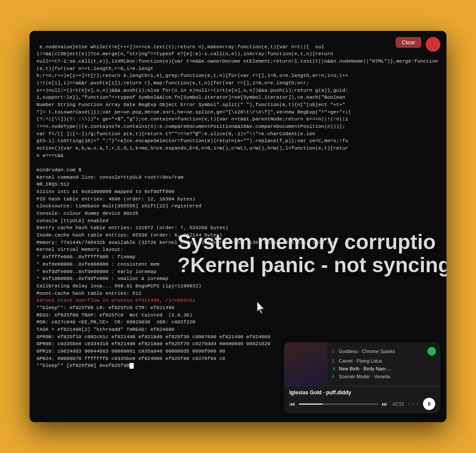 This screenshot has width=476, height=453. I want to click on spotify-logo-icon, so click(432, 351).